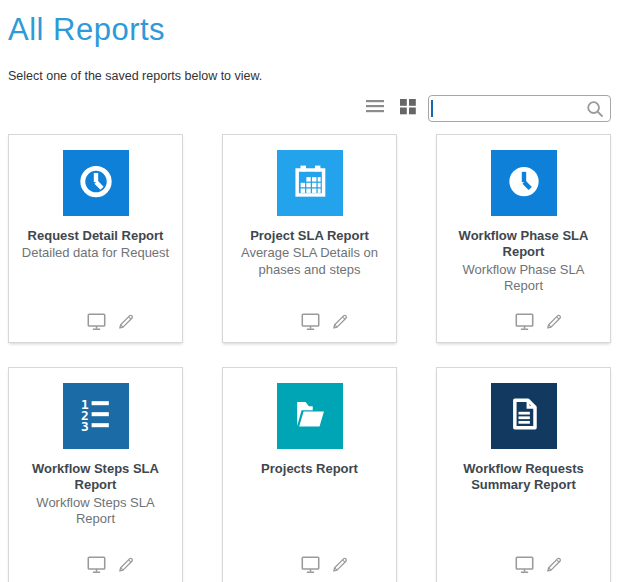  What do you see at coordinates (524, 278) in the screenshot?
I see `report-subtitle: Workflow Phase SLA Report` at bounding box center [524, 278].